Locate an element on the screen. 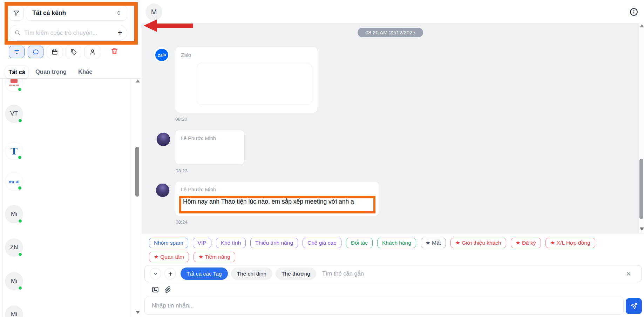 This screenshot has height=317, width=644. tab-tat-ca: Tất cả is located at coordinates (17, 72).